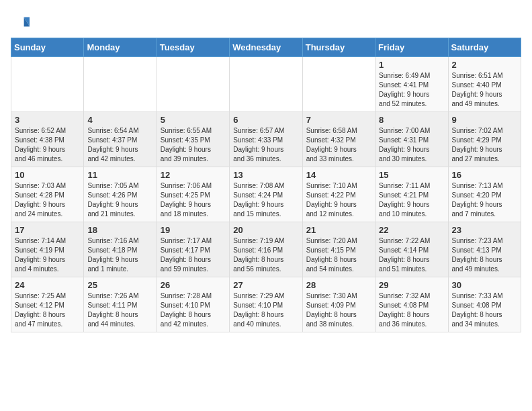 The height and width of the screenshot is (411, 532). What do you see at coordinates (21, 23) in the screenshot?
I see `logo` at bounding box center [21, 23].